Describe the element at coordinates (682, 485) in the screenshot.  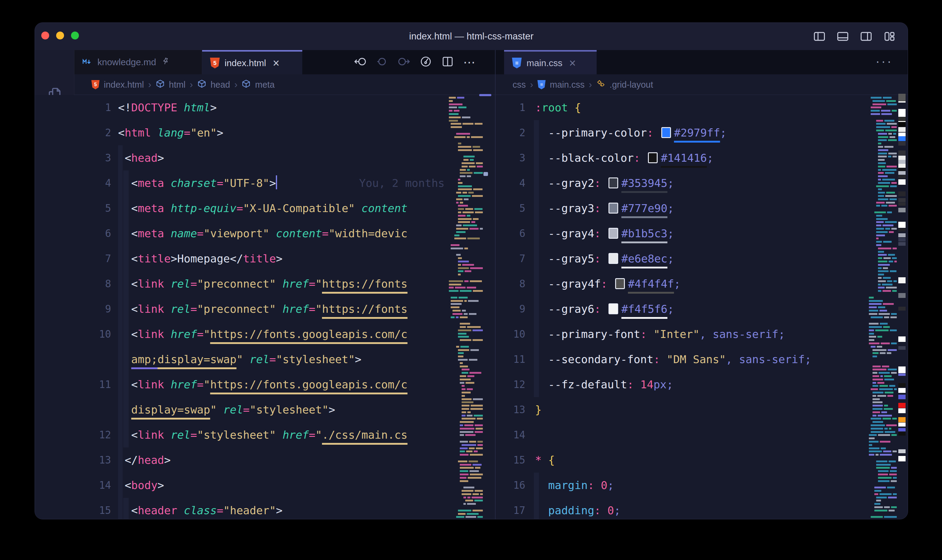
I see `code-line: 16 margin: 0;` at that location.